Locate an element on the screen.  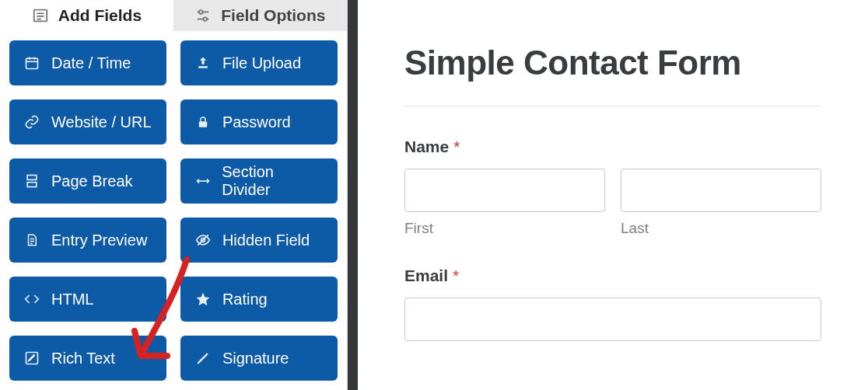
field-label: HTML is located at coordinates (72, 300).